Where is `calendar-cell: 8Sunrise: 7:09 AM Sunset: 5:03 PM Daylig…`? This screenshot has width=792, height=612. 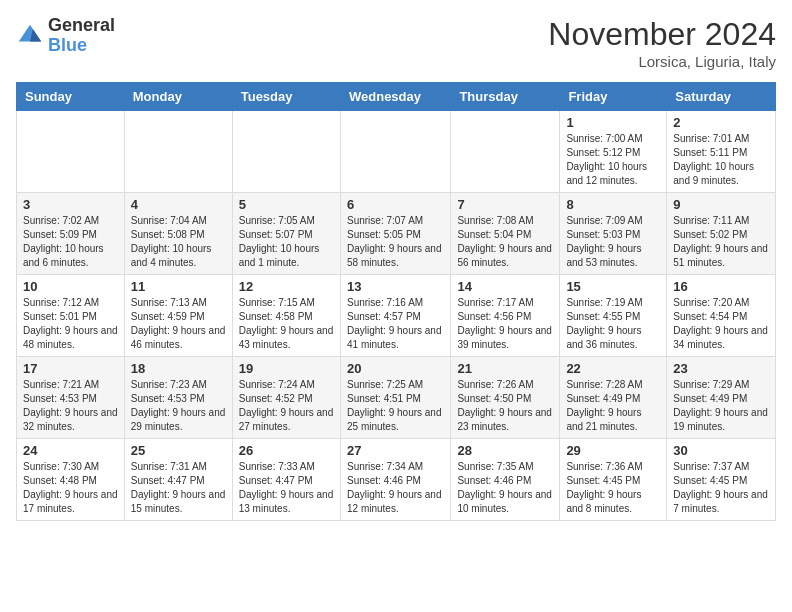
calendar-cell: 8Sunrise: 7:09 AM Sunset: 5:03 PM Daylig… is located at coordinates (614, 234).